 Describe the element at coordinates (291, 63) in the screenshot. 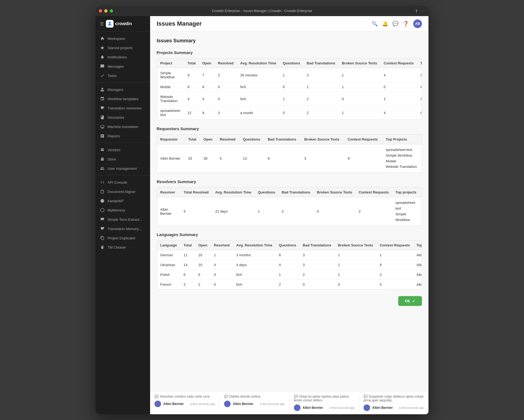

I see `col-questions: Questions` at that location.